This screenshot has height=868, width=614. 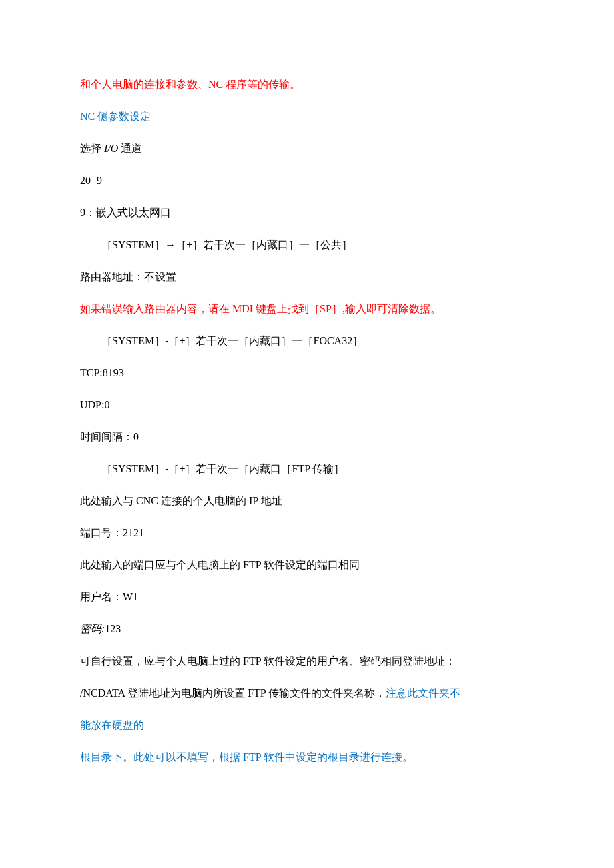 I want to click on io-channel-line: 选择 I/O 通道, so click(x=307, y=149).